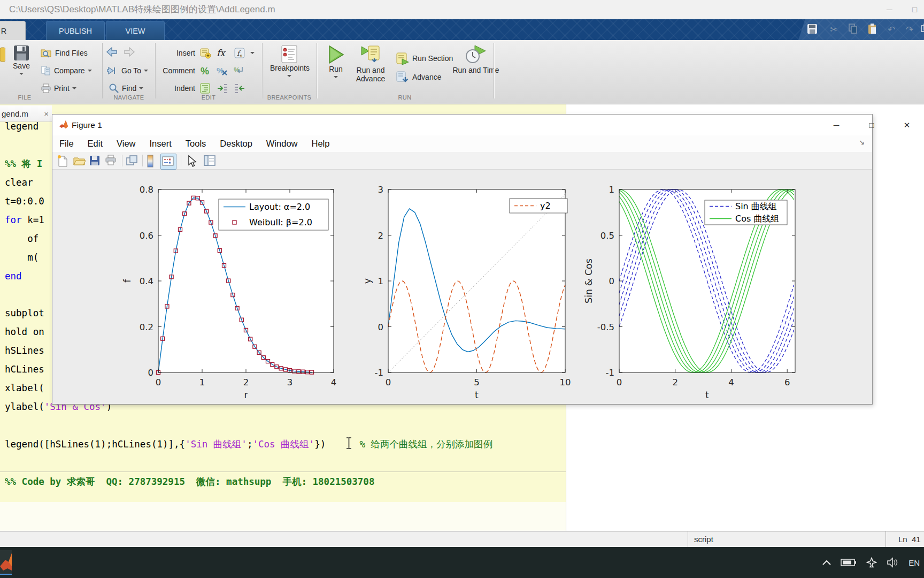 Image resolution: width=924 pixels, height=578 pixels. Describe the element at coordinates (196, 143) in the screenshot. I see `figure-menu-item: Tools` at that location.